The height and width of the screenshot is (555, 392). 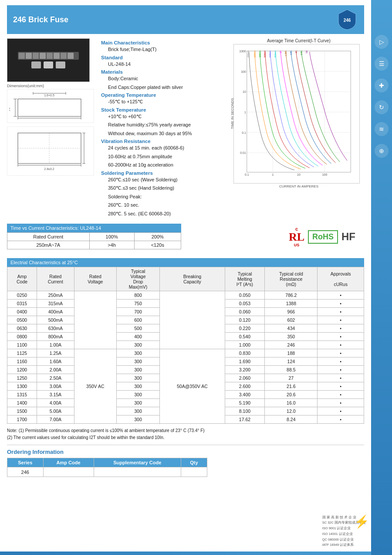 What do you see at coordinates (56, 337) in the screenshot?
I see `elec-cell-current: 800mA` at bounding box center [56, 337].